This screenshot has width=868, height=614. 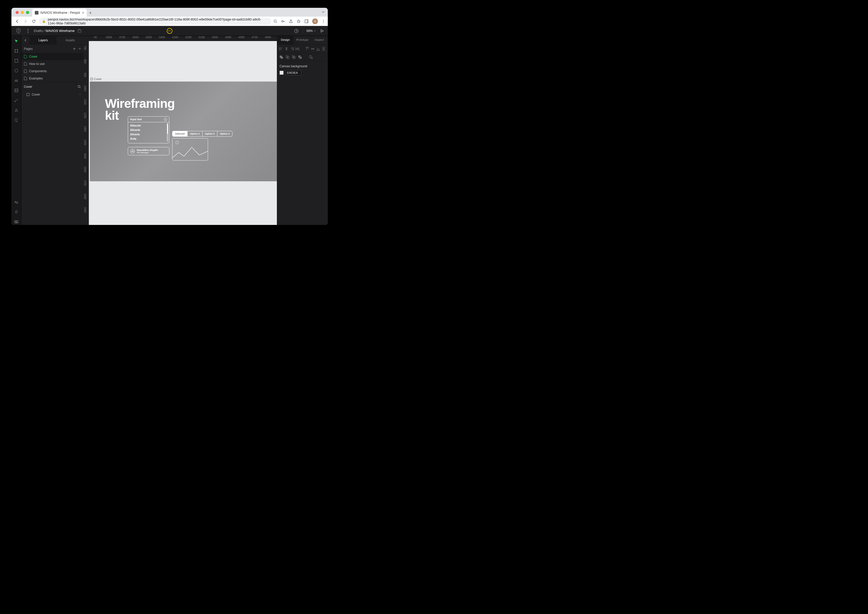 What do you see at coordinates (96, 79) in the screenshot?
I see `frame-label: Cover` at bounding box center [96, 79].